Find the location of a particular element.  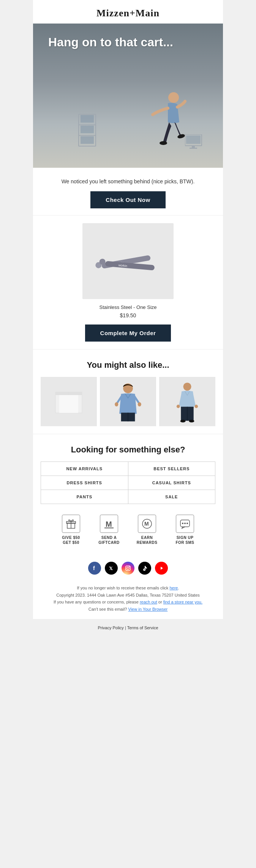

give-get-icon is located at coordinates (71, 524).